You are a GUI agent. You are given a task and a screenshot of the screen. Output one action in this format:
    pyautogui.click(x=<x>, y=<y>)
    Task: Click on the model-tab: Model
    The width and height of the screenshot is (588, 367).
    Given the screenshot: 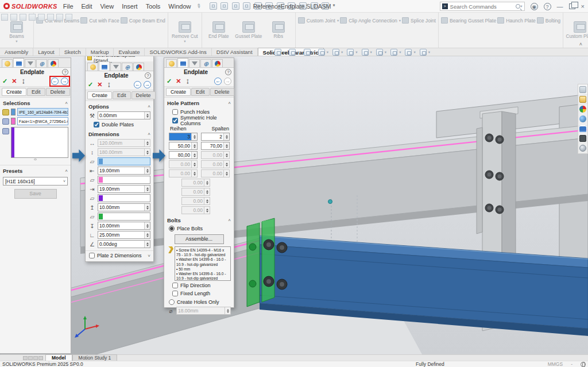 What is the action you would take?
    pyautogui.click(x=59, y=357)
    